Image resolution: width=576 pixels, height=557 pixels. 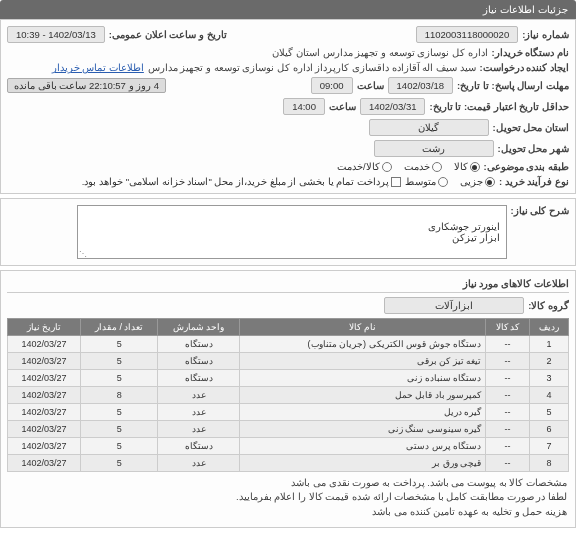 I want to click on cell-idx: 1, so click(x=548, y=344).